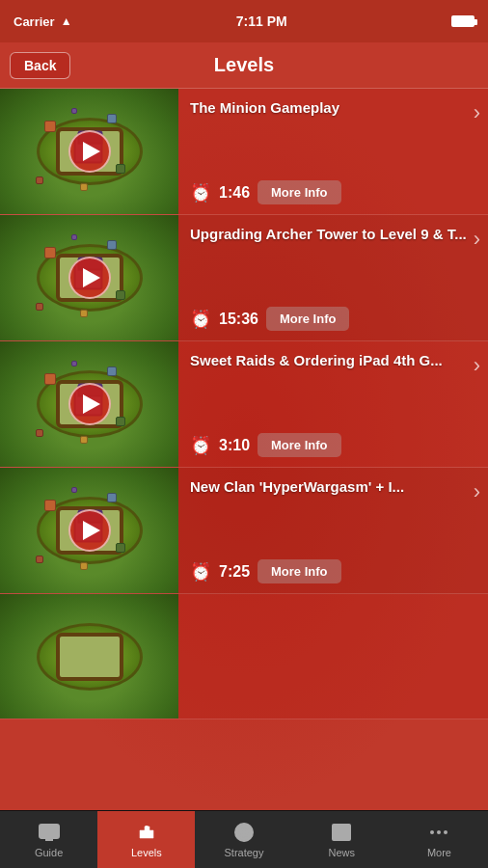  I want to click on video-duration: 7:25, so click(234, 572).